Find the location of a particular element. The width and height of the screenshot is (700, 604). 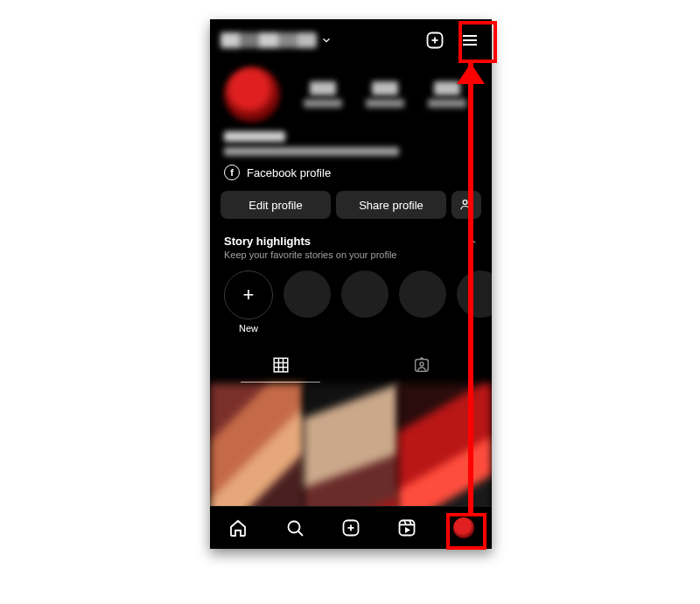

nav-create is located at coordinates (351, 528).